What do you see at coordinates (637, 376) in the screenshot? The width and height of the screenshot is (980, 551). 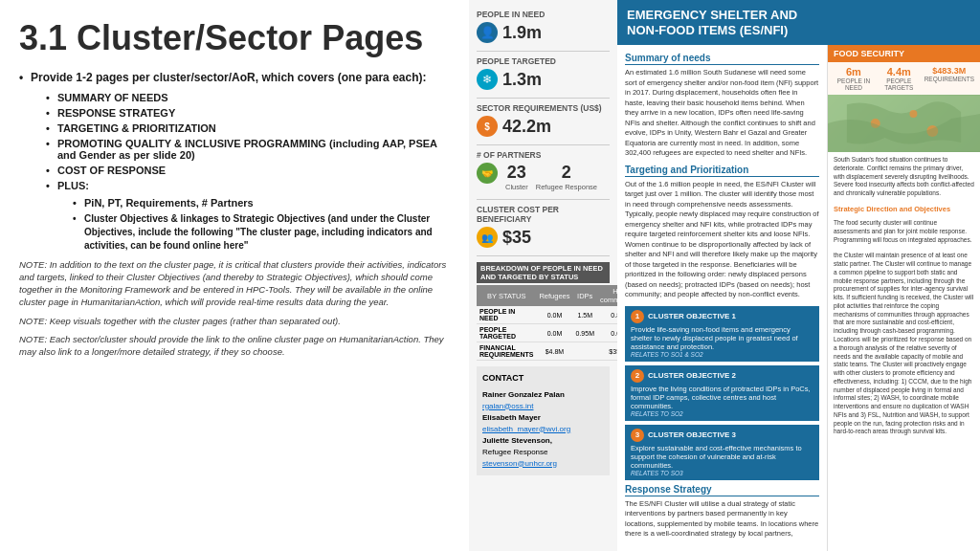 I see `obj2-num: 2` at bounding box center [637, 376].